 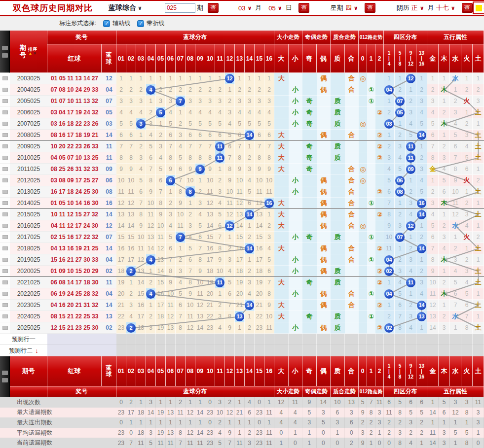 What do you see at coordinates (479, 124) in the screenshot?
I see `element-cell: 1` at bounding box center [479, 124].